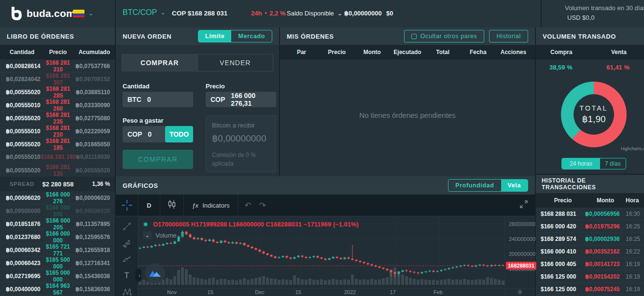 This screenshot has height=296, width=644. Describe the element at coordinates (605, 226) in the screenshot. I see `trade-amount: ฿0,01975296` at that location.